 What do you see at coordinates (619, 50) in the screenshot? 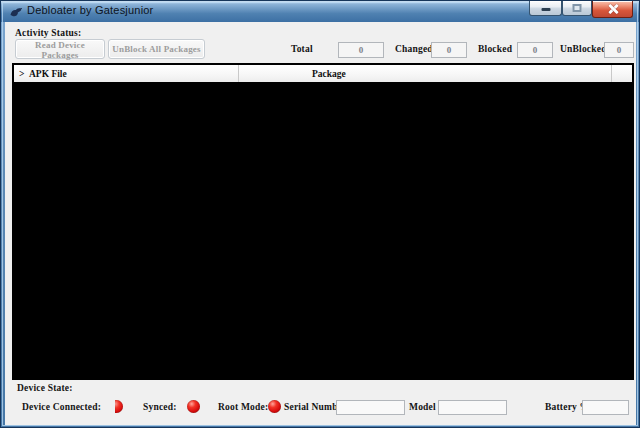
I see `unblocked-count-field` at bounding box center [619, 50].